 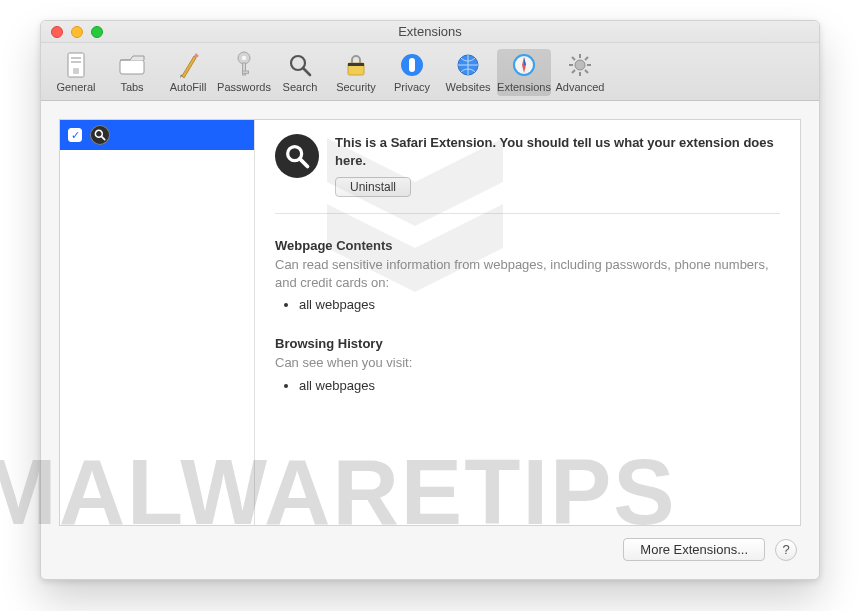 I want to click on toolbar-label: Search, so click(x=300, y=87).